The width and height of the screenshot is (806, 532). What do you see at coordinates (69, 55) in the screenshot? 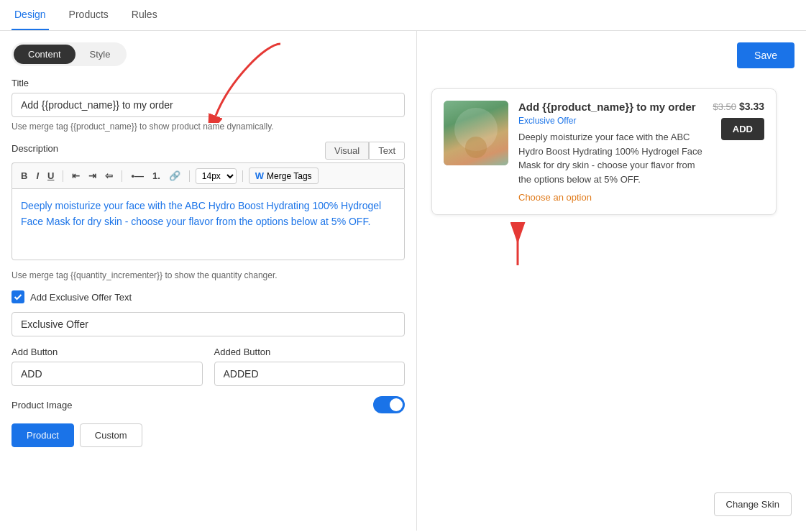
I see `content-style-toggle: Content Style` at bounding box center [69, 55].